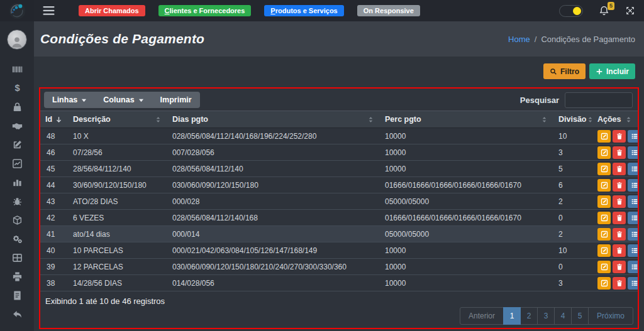  I want to click on pagination-page-button: 1, so click(512, 316).